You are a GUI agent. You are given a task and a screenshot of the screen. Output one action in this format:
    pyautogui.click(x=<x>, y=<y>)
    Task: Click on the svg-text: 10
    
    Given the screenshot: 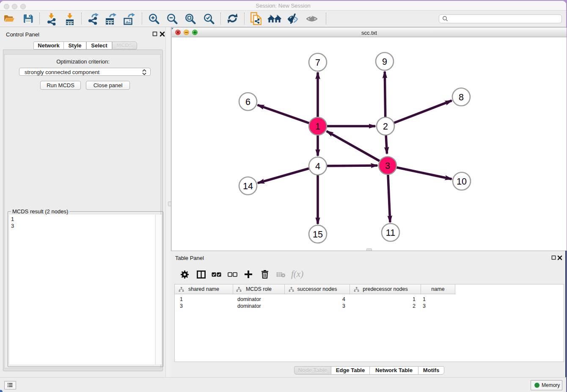 What is the action you would take?
    pyautogui.click(x=462, y=182)
    